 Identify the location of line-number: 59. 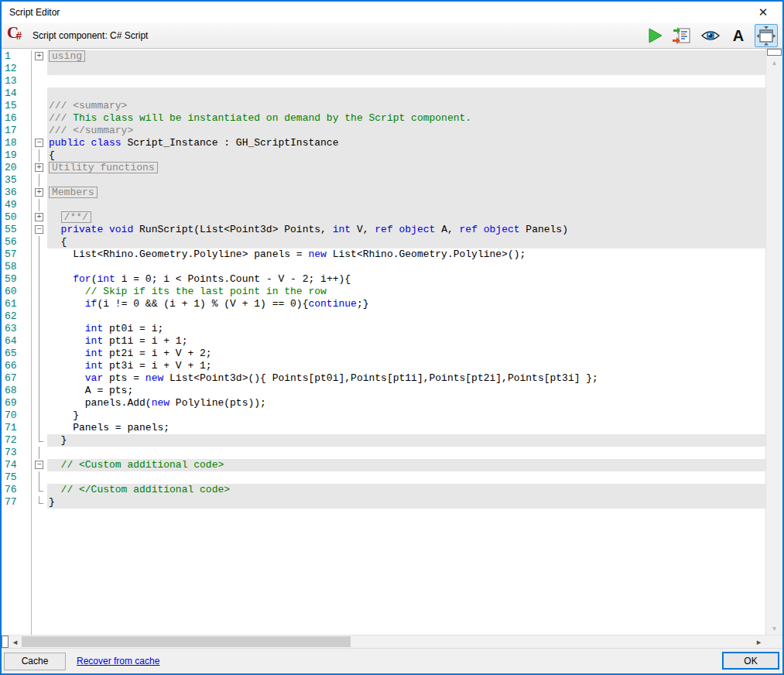
(17, 279).